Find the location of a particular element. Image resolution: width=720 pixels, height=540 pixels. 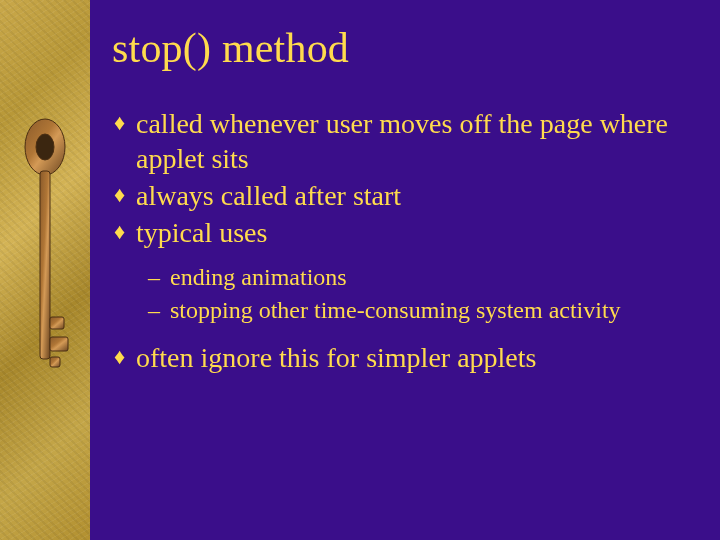

bullet-text: always called after start is located at coordinates (419, 196).